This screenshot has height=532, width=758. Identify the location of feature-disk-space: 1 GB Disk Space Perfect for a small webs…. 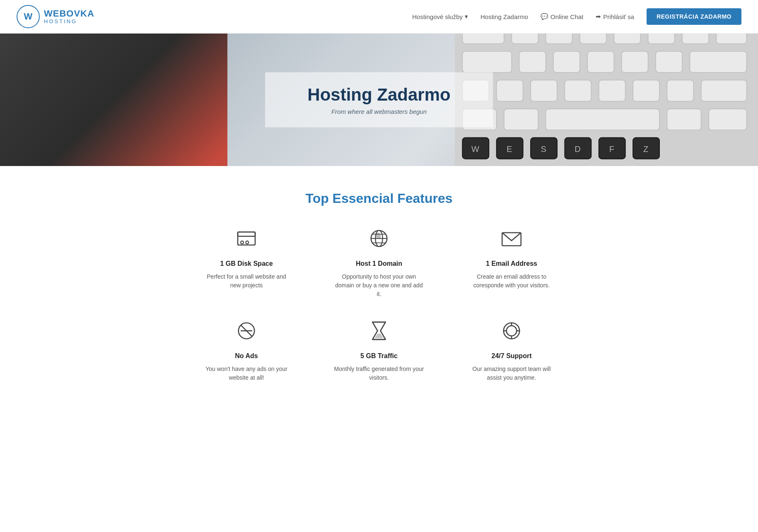
(246, 262).